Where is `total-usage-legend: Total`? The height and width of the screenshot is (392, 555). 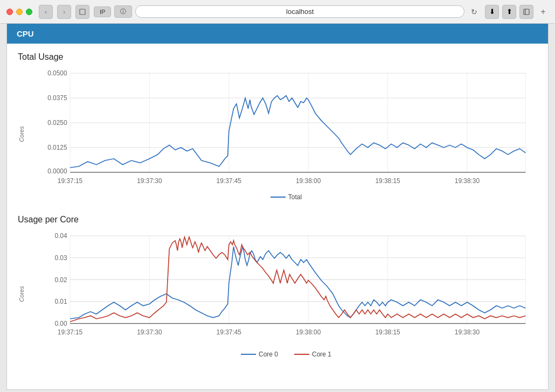 total-usage-legend: Total is located at coordinates (286, 197).